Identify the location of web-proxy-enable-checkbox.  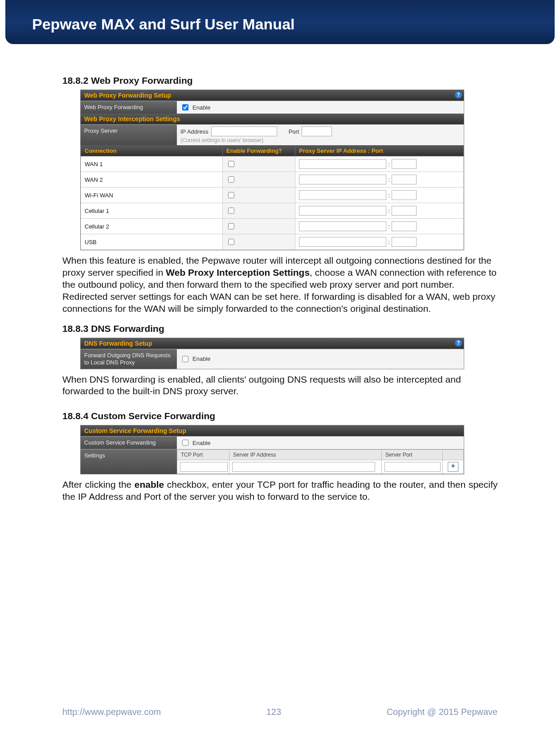
(185, 107).